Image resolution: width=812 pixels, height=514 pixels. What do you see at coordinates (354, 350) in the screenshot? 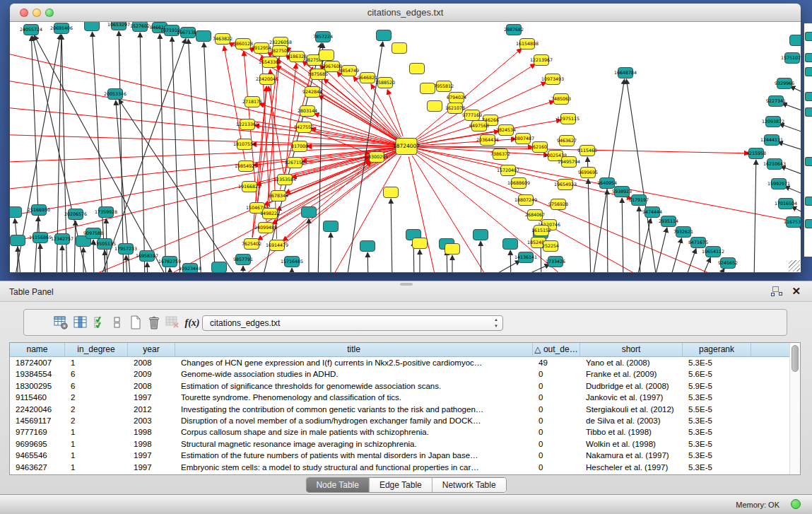
I see `column-header-title: title` at bounding box center [354, 350].